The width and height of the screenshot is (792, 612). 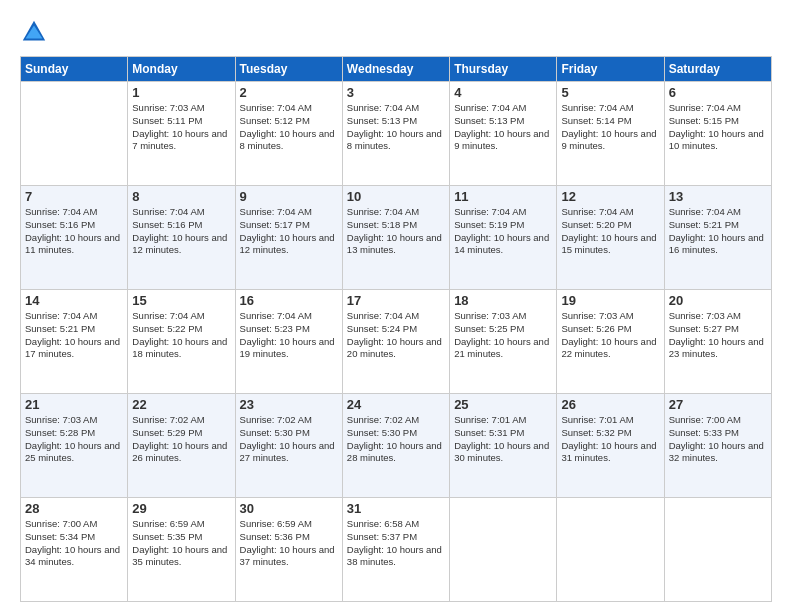 What do you see at coordinates (718, 92) in the screenshot?
I see `day-number: 6` at bounding box center [718, 92].